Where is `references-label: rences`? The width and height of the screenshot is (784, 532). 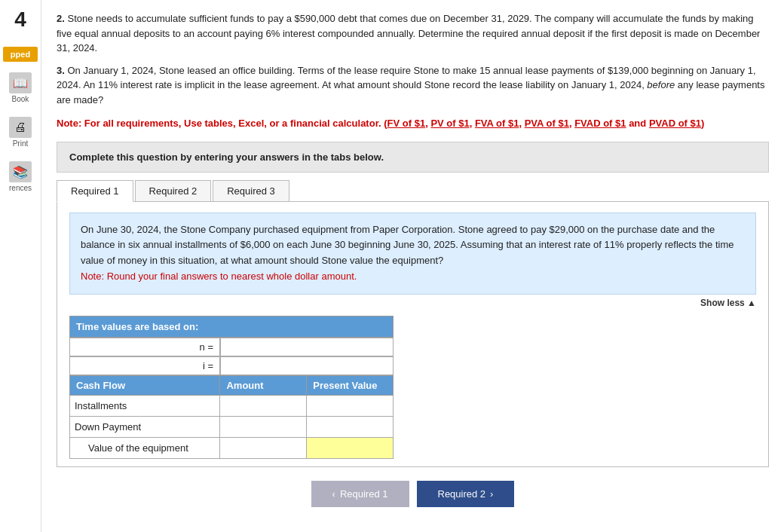
references-label: rences is located at coordinates (20, 188).